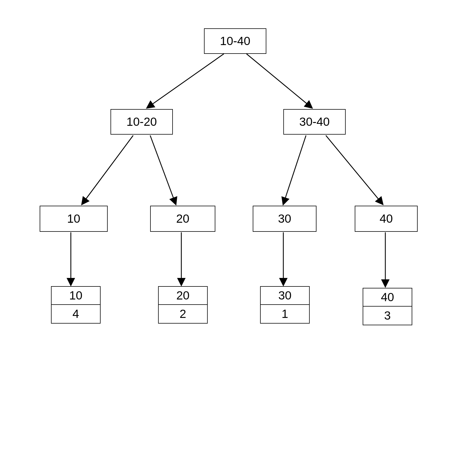 The height and width of the screenshot is (476, 476). What do you see at coordinates (183, 314) in the screenshot?
I see `leaf-bottom: 2` at bounding box center [183, 314].